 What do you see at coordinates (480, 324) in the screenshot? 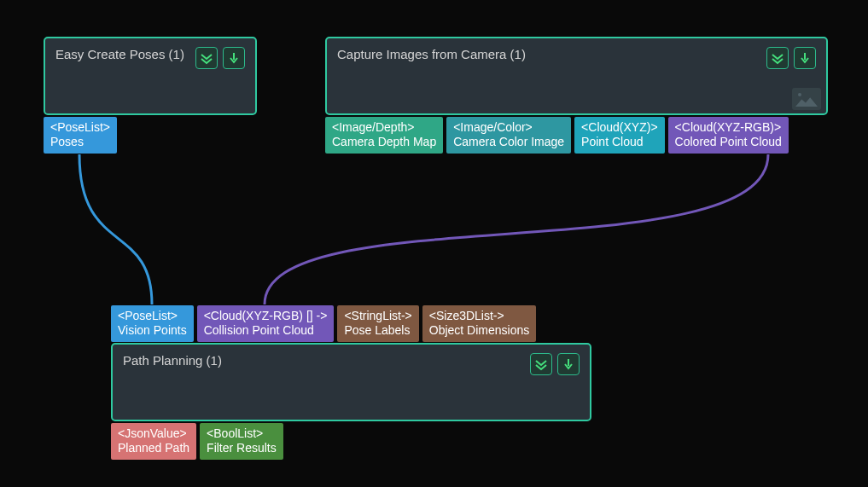
I see `input-port-object-dimensions: <Size3DList-> Object Dimensions` at bounding box center [480, 324].